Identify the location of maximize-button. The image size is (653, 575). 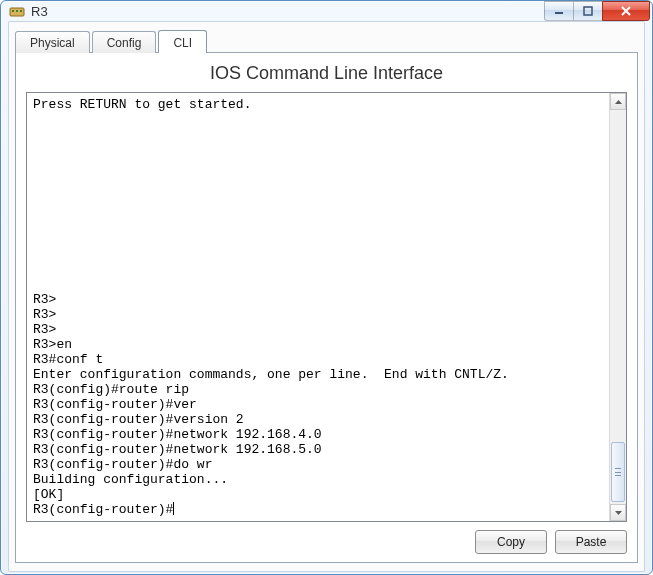
(588, 11).